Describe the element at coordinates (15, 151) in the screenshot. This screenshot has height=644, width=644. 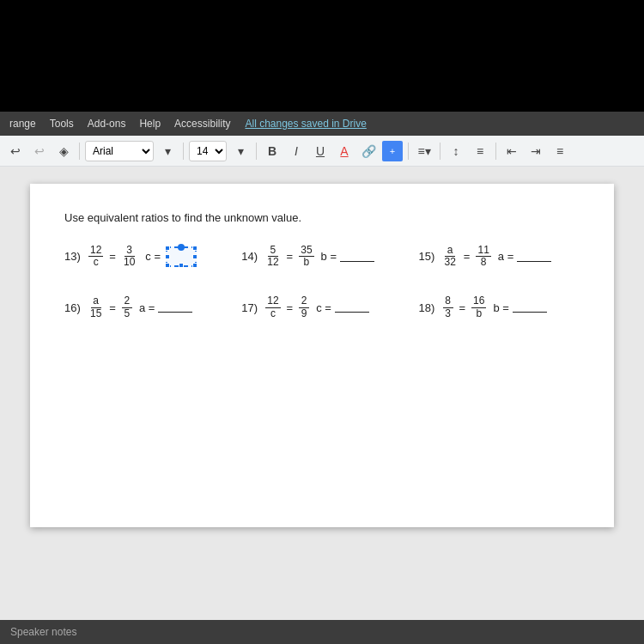
I see `undo-button: ↩` at that location.